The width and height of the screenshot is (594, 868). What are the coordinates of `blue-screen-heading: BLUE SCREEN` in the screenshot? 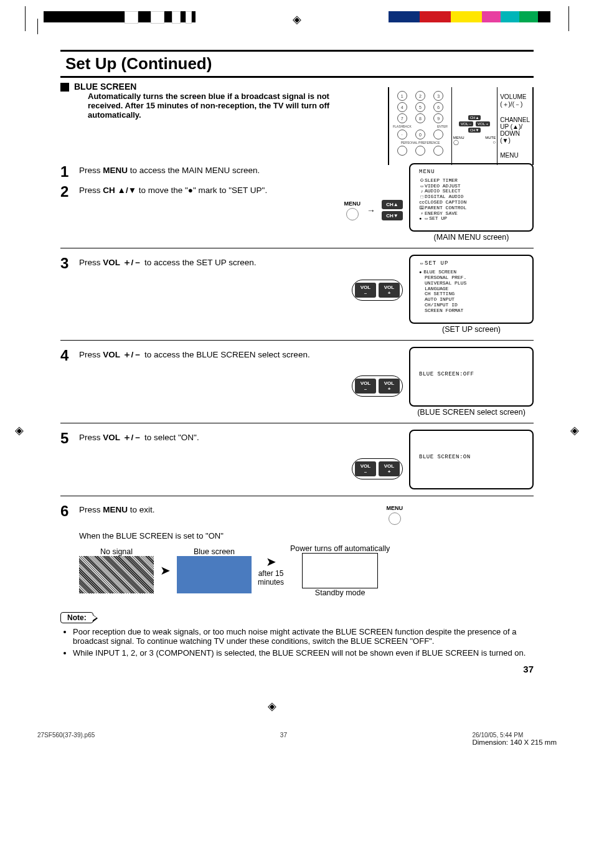 It's located at (212, 87).